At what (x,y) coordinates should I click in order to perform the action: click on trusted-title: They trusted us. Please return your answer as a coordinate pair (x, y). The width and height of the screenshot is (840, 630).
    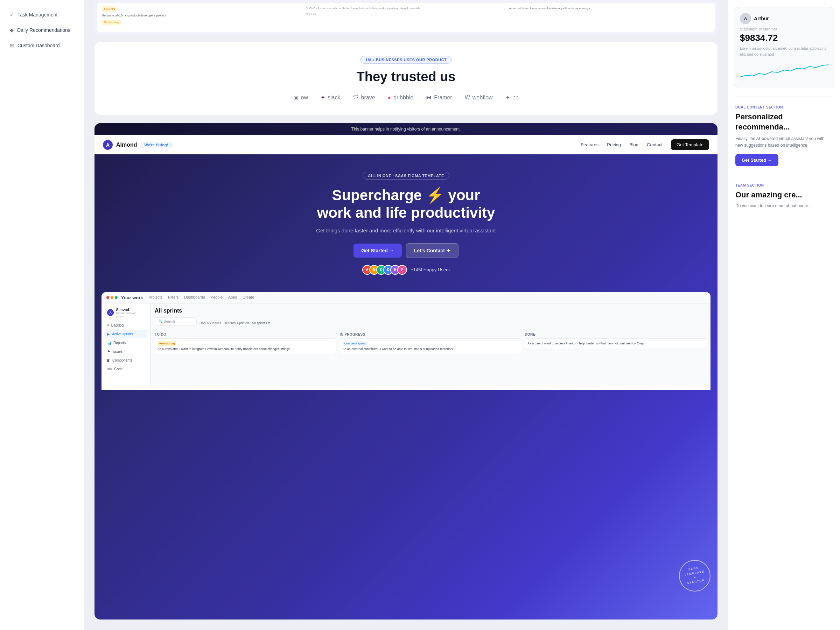
    Looking at the image, I should click on (406, 77).